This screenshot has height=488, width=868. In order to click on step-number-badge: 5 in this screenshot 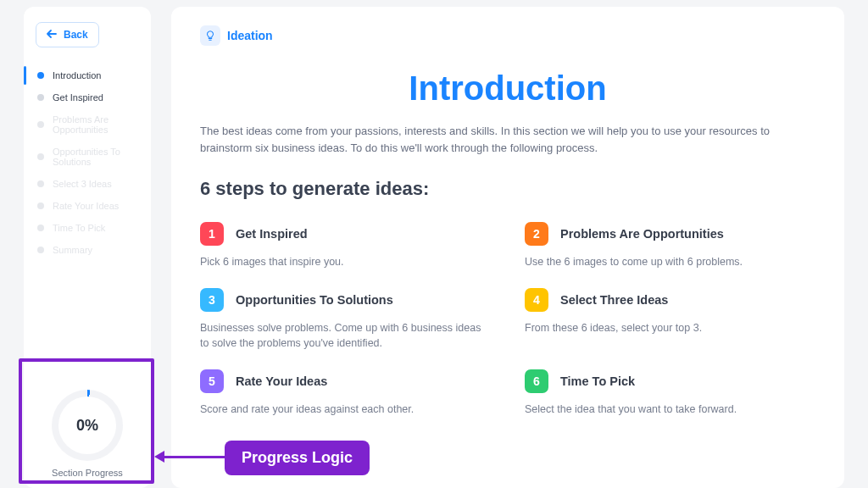, I will do `click(212, 381)`.